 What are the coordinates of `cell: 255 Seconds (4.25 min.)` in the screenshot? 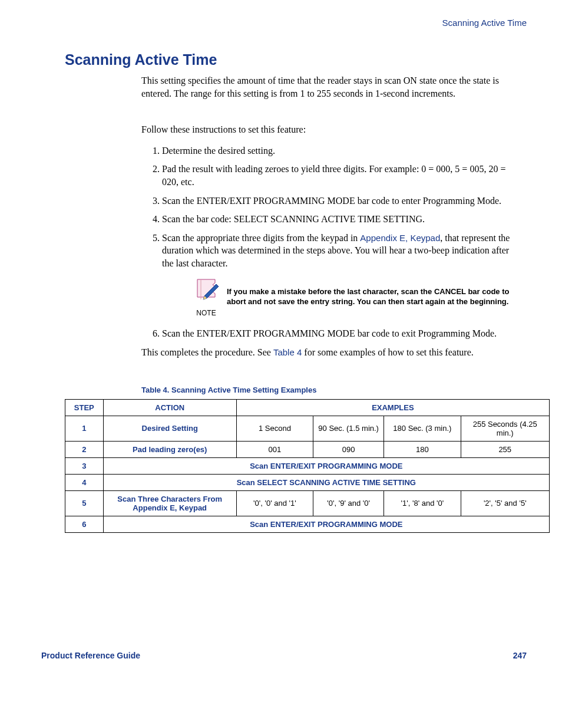 It's located at (505, 428).